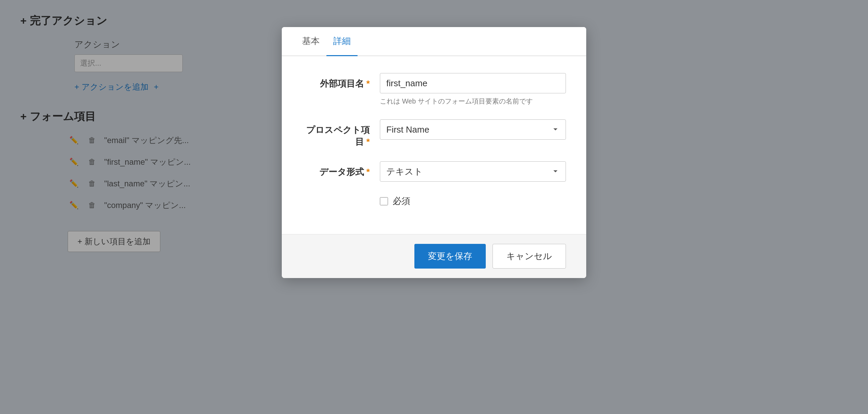  I want to click on required-checkbox-spacer, so click(336, 198).